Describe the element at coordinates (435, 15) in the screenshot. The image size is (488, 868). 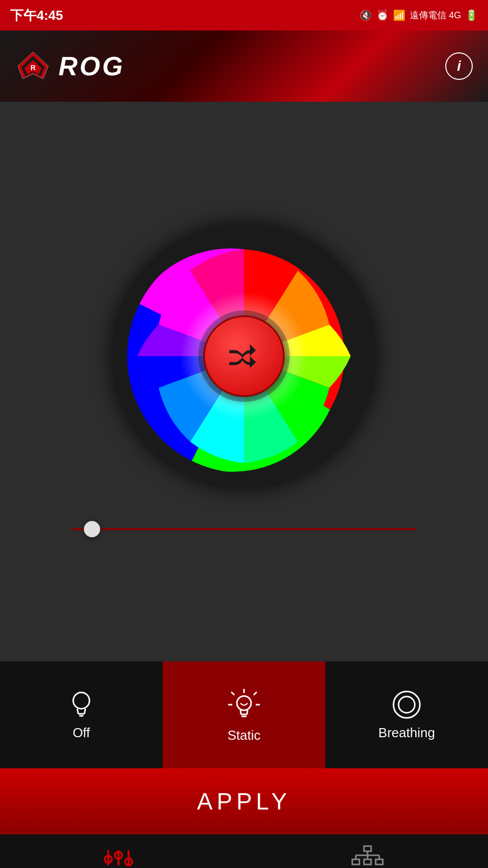
I see `carrier-label: 遠傳電信 4G` at that location.